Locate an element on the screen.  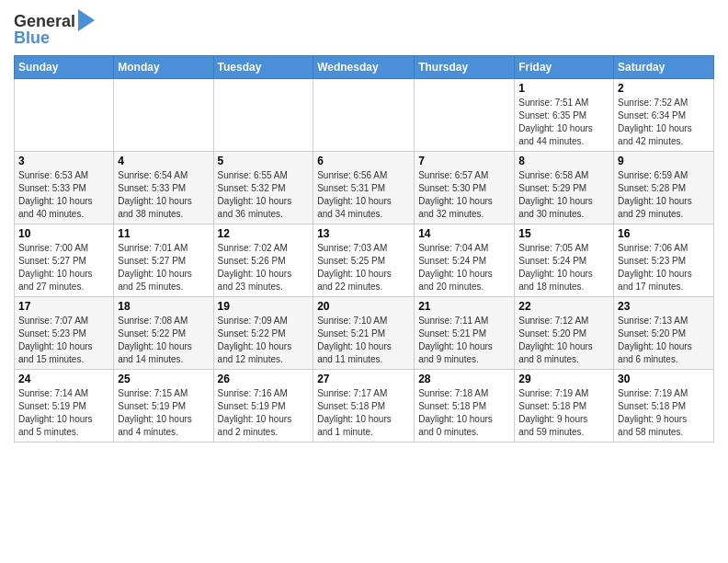
day-info: Sunrise: 7:03 AM Sunset: 5:25 PM Dayligh… is located at coordinates (364, 268).